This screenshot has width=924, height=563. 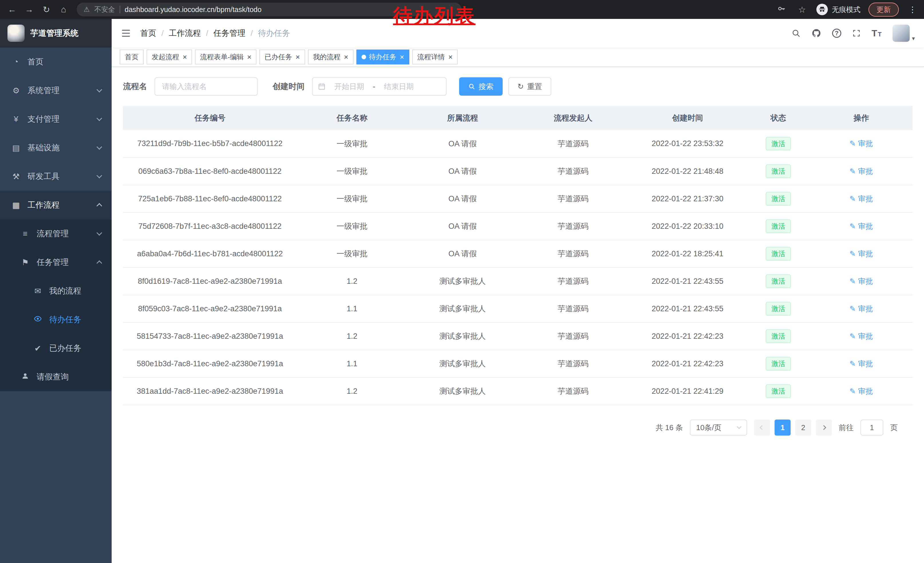 What do you see at coordinates (904, 33) in the screenshot?
I see `user-menu: ▾` at bounding box center [904, 33].